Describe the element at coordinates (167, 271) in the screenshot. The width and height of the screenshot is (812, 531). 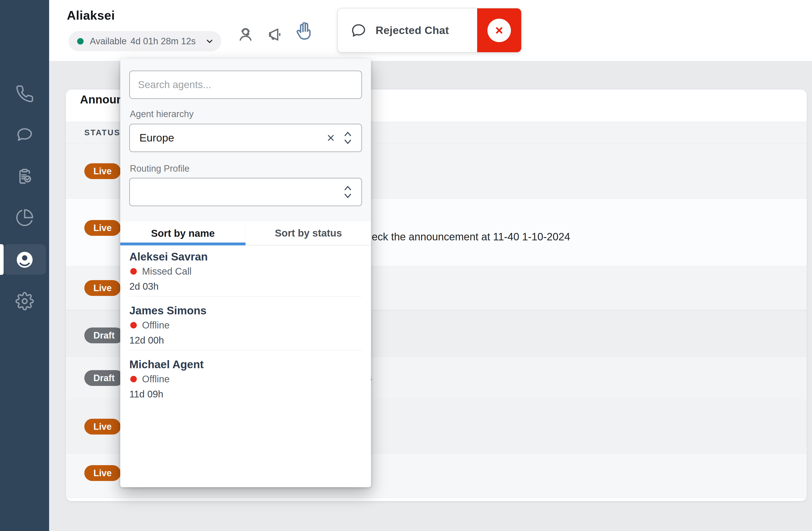
I see `agent-status-text: Missed Call` at that location.